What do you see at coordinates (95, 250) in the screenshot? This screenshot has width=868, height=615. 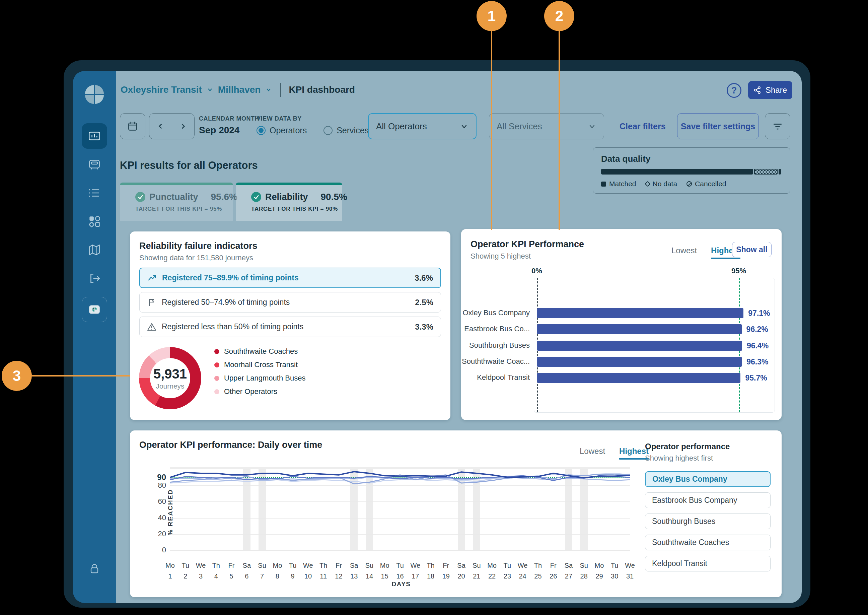 I see `map-icon` at bounding box center [95, 250].